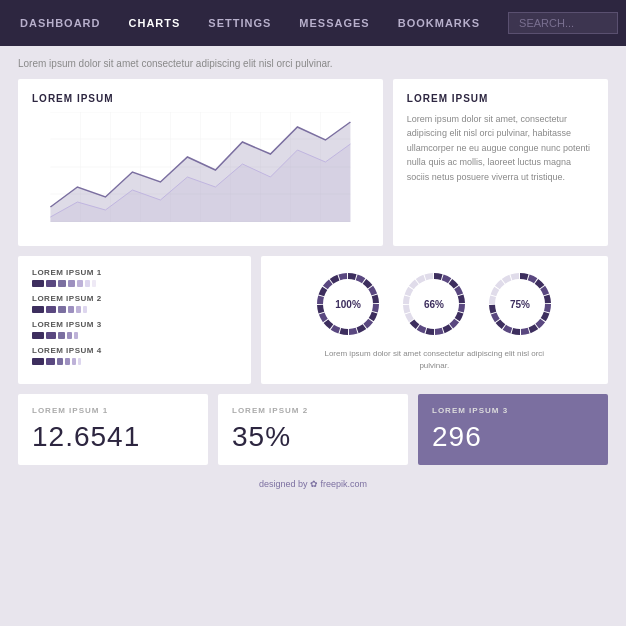 This screenshot has width=626, height=626. Describe the element at coordinates (334, 23) in the screenshot. I see `nav-messages: MESSAGES` at that location.